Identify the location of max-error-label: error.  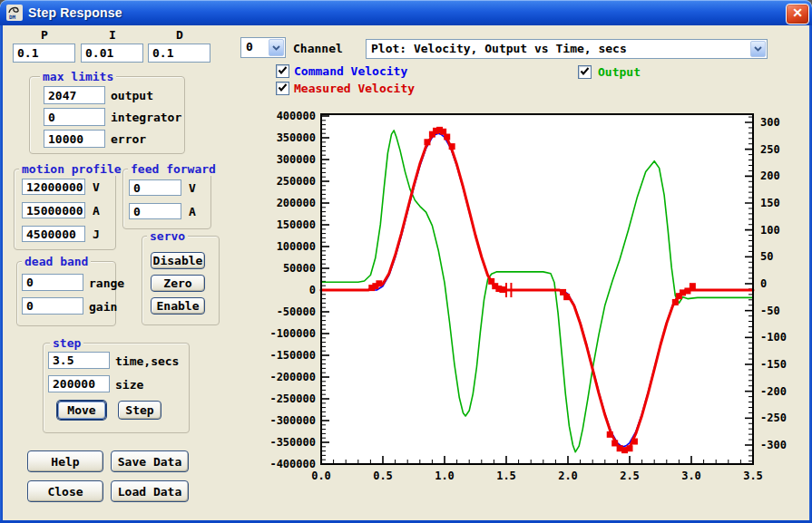
(129, 140).